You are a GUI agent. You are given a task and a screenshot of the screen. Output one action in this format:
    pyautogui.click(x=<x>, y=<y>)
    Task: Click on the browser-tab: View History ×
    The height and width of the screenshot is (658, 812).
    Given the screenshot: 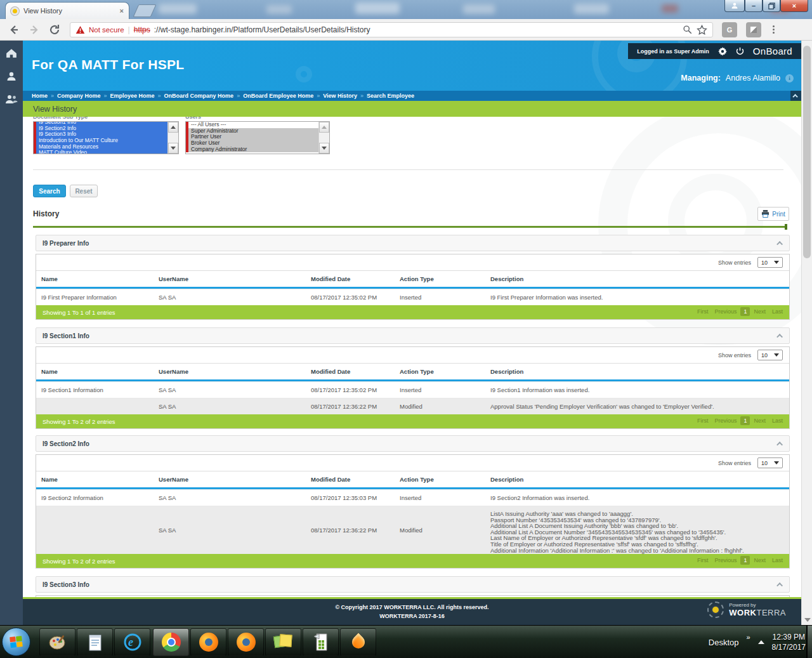 What is the action you would take?
    pyautogui.click(x=67, y=10)
    